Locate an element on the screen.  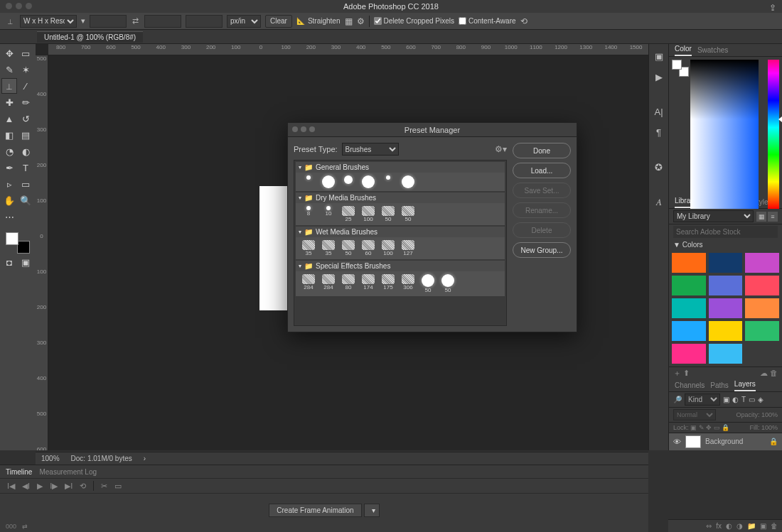
fg-bg-swatches is located at coordinates (18, 243).